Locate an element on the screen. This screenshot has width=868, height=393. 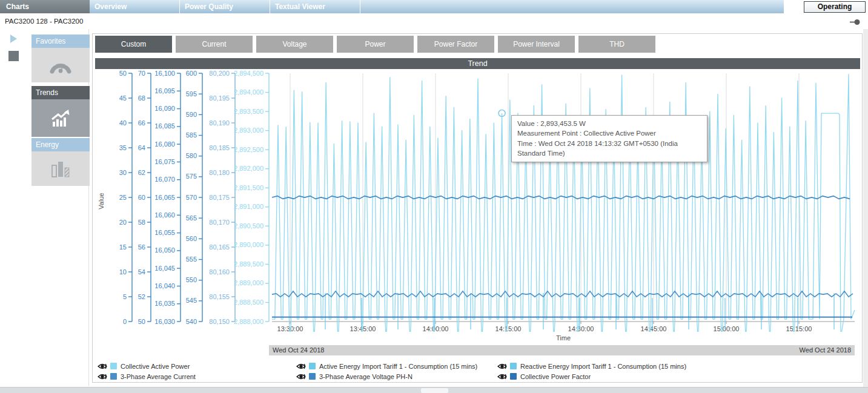
tab-strip: Overview Power Quality Textual Viewer is located at coordinates (437, 7).